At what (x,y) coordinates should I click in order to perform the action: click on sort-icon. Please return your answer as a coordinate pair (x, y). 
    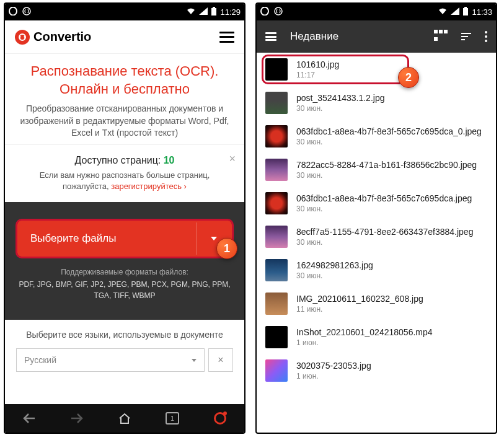
    Looking at the image, I should click on (466, 37).